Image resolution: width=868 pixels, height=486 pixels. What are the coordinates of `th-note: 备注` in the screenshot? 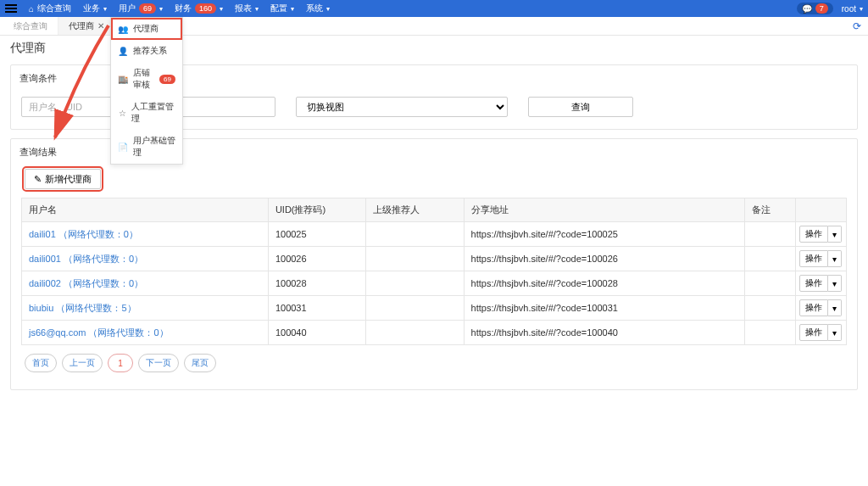 It's located at (770, 210).